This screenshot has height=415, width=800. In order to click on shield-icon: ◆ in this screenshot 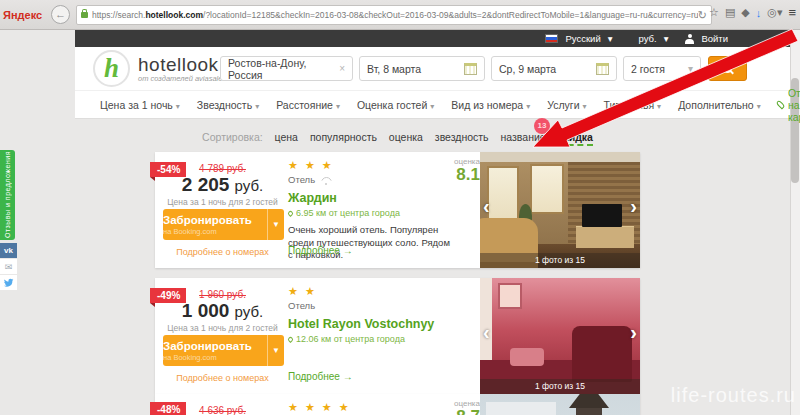, I will do `click(745, 12)`.